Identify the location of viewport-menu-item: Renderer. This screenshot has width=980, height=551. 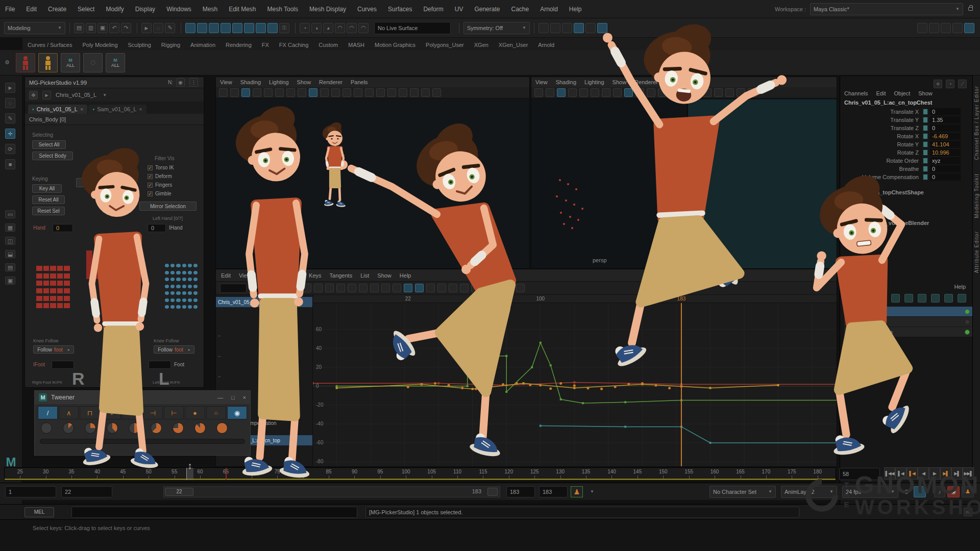
(331, 82).